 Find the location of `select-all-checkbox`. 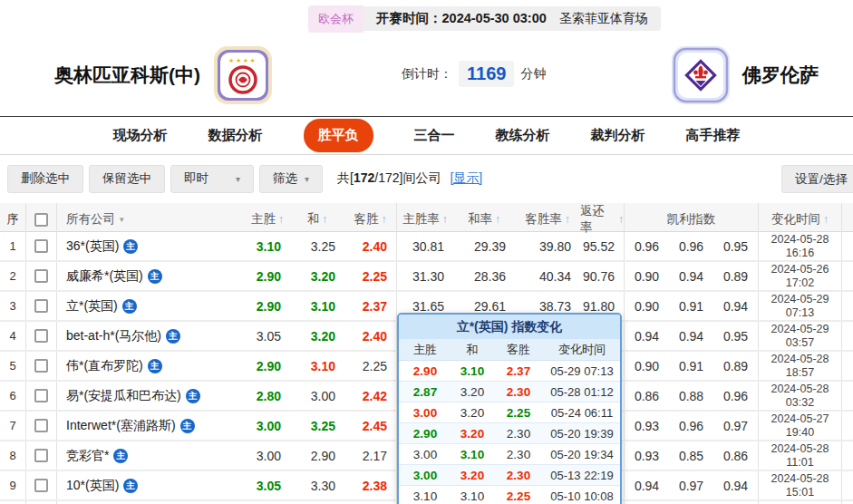

select-all-checkbox is located at coordinates (42, 219).